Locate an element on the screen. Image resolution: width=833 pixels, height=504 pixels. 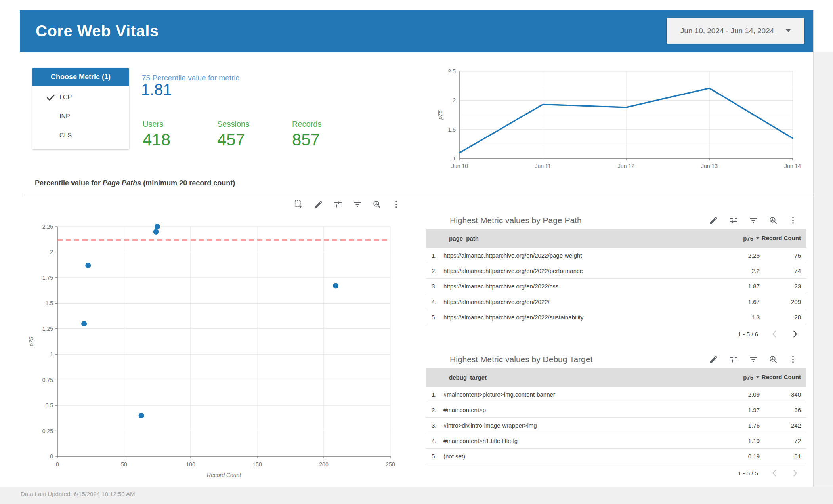
table-row: 3.https://almanac.httparchive.org/en/202… is located at coordinates (616, 286).